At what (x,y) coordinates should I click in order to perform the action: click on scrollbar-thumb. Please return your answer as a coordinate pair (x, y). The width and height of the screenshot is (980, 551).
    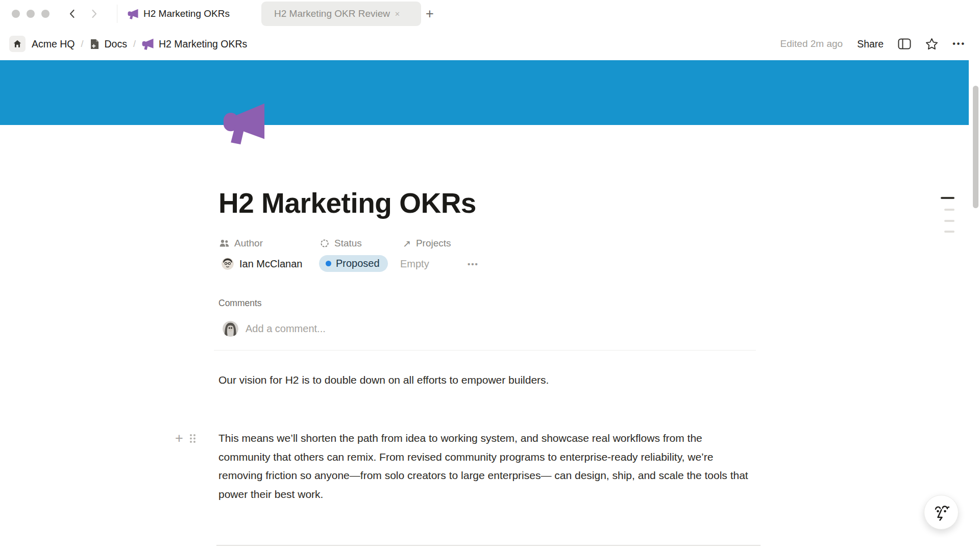
    Looking at the image, I should click on (976, 147).